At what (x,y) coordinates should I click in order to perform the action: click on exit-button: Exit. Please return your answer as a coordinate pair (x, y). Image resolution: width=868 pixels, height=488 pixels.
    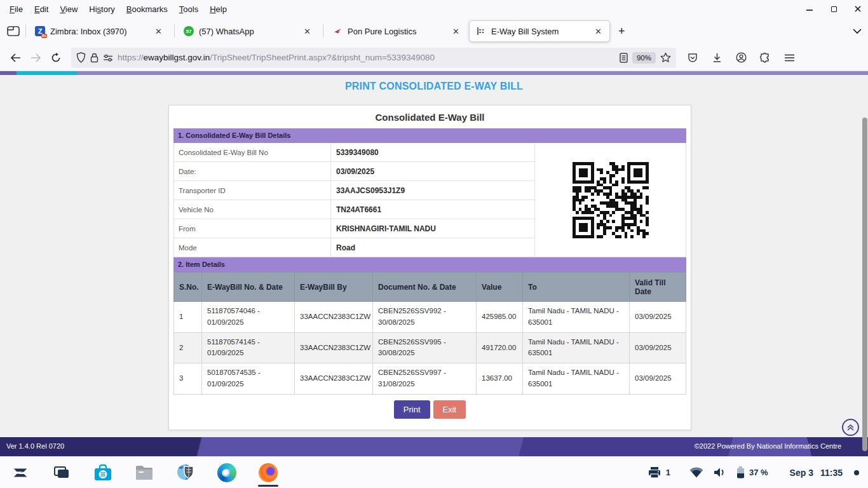
    Looking at the image, I should click on (450, 409).